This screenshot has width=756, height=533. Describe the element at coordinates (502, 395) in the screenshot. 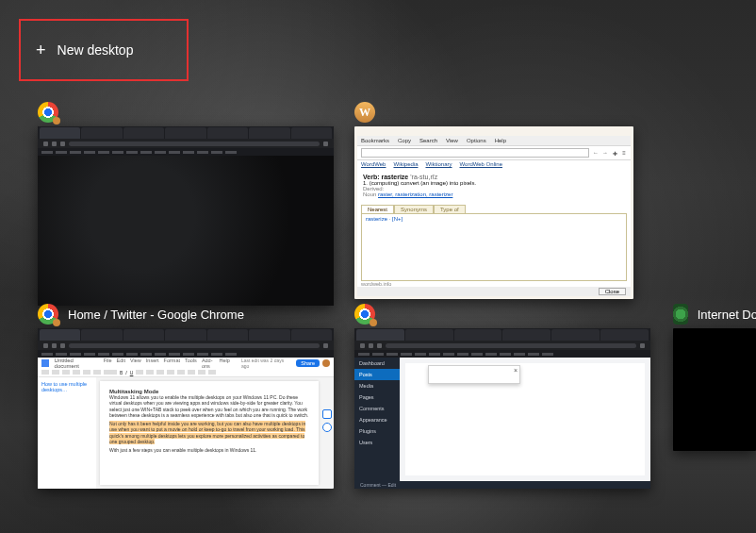

I see `window-tile-chrome-wordpress: Dashboard Posts Media Pages Comments App…` at that location.